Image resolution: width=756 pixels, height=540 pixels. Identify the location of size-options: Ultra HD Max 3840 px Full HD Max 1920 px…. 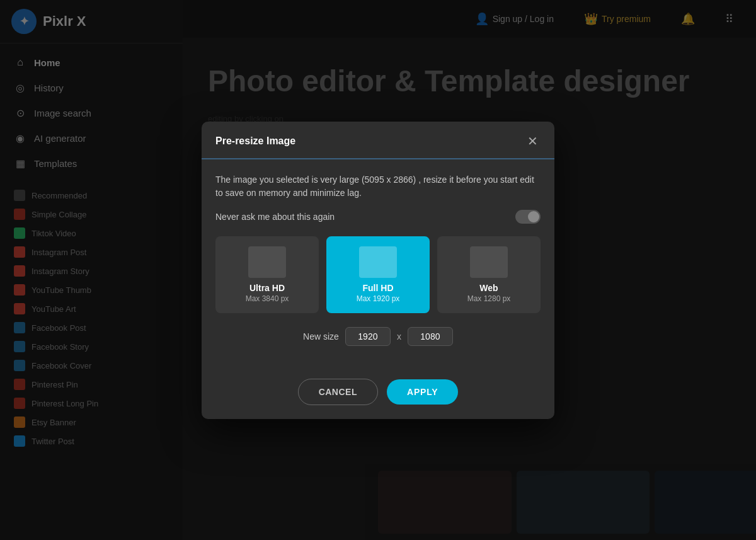
(378, 275).